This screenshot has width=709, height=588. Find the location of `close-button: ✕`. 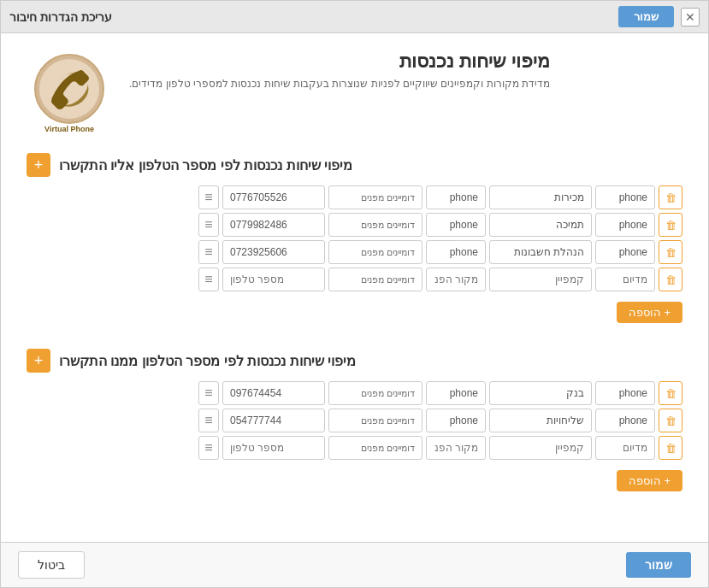

close-button: ✕ is located at coordinates (690, 17).